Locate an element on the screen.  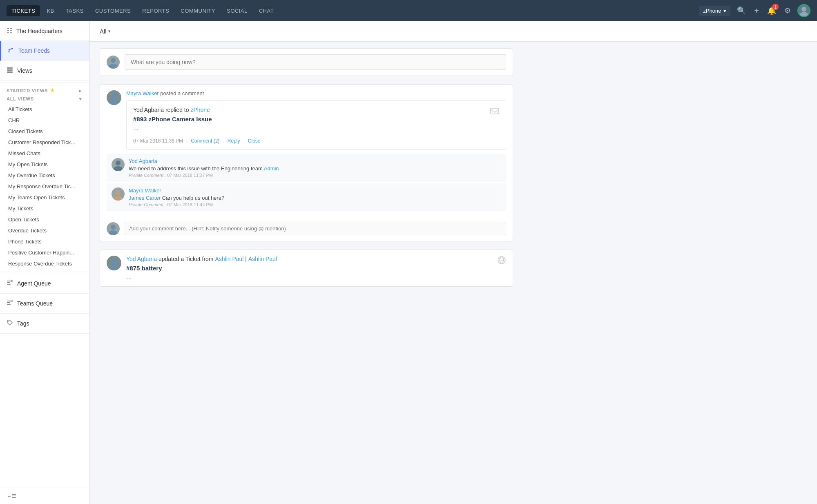
comment2-avatar is located at coordinates (118, 194).